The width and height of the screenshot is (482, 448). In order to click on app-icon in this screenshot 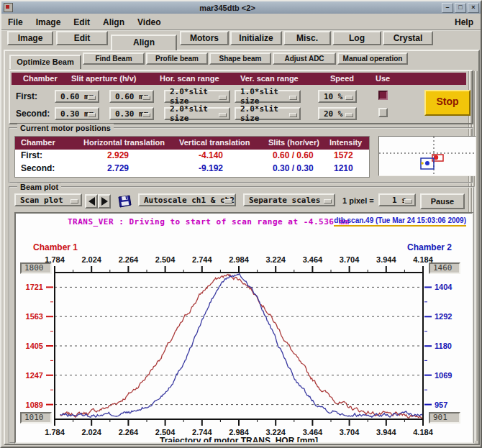, I will do `click(9, 7)`.